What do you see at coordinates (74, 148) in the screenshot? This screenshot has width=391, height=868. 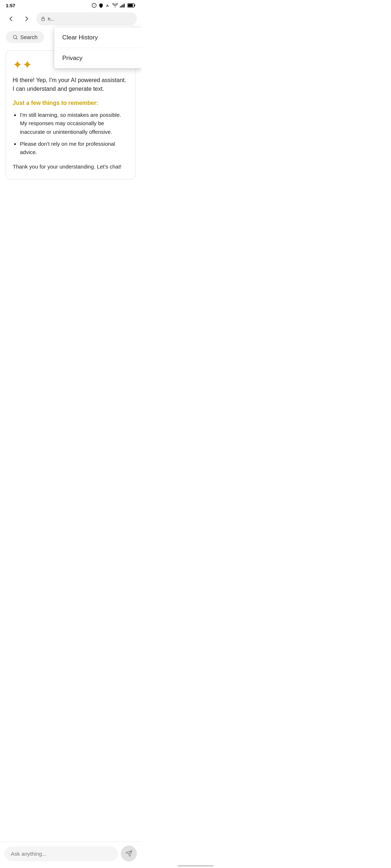 I see `ai-bullet-1: Please don't rely on me for professional…` at bounding box center [74, 148].